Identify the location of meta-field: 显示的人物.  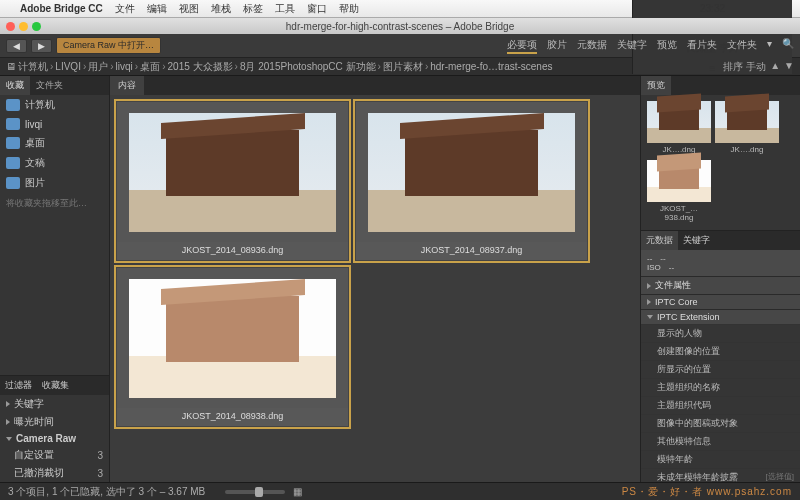
(720, 333).